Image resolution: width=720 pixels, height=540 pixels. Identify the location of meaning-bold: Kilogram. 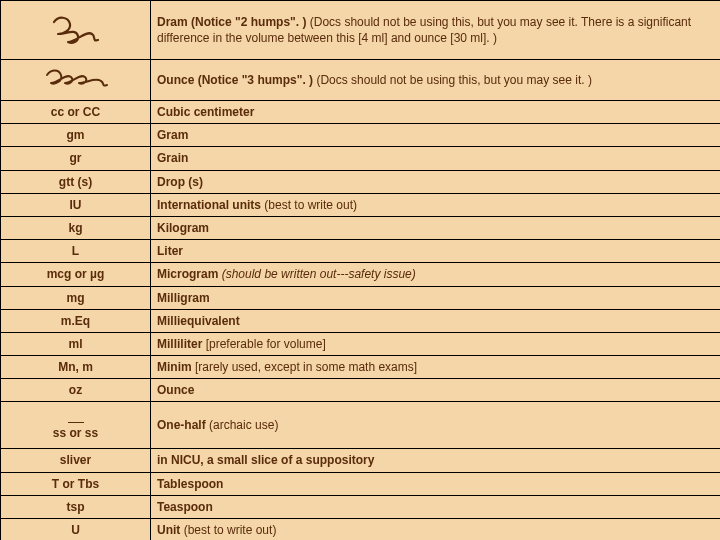
(183, 228).